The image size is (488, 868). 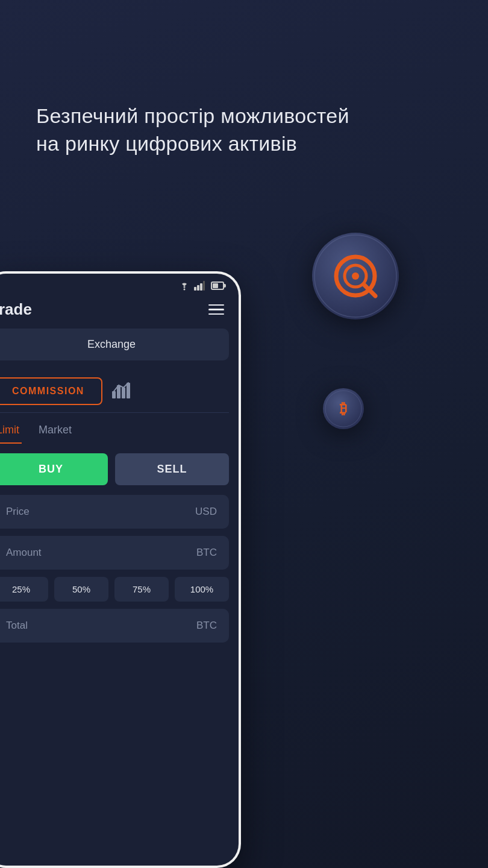 What do you see at coordinates (119, 391) in the screenshot?
I see `commission-row: COMMISSION` at bounding box center [119, 391].